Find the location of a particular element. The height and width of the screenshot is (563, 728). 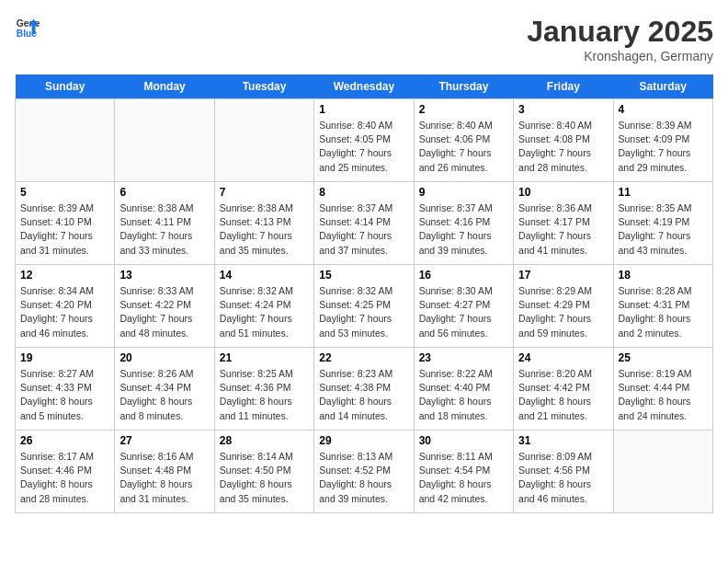

day-cell-16: 16Sunrise: 8:30 AM Sunset: 4:27 PM Dayli… is located at coordinates (463, 306).